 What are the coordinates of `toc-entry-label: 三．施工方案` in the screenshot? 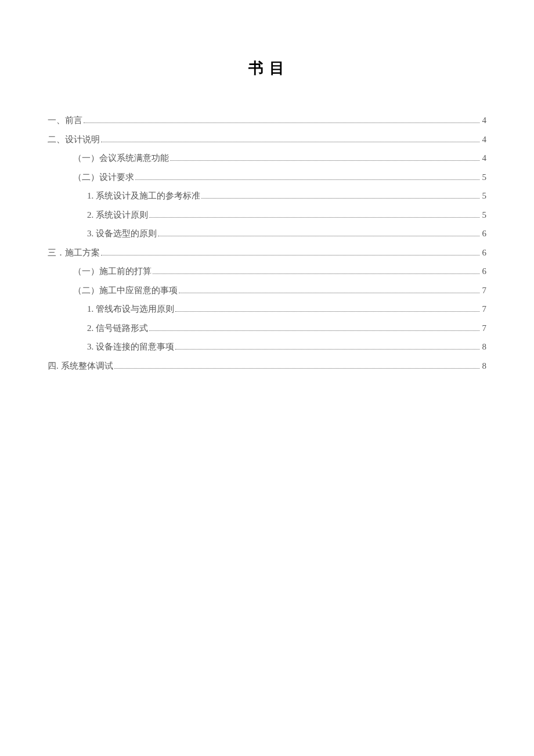 It's located at (74, 253).